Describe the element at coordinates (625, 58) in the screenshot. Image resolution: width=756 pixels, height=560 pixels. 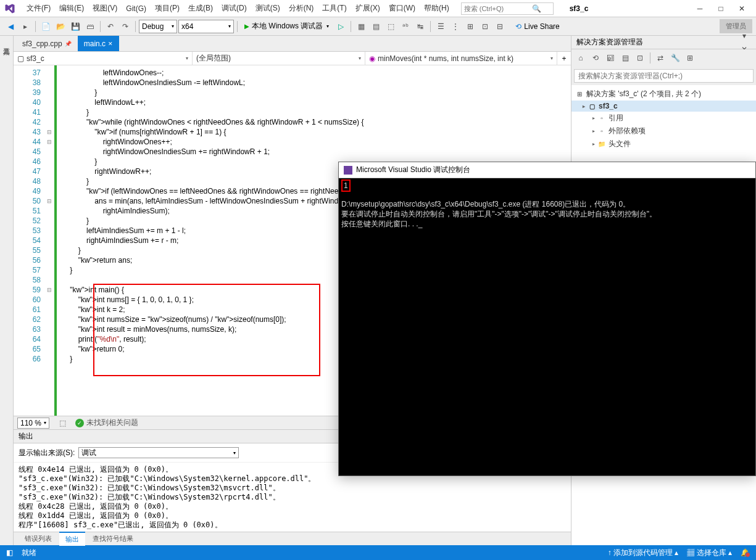
I see `sol-tb-4: ▤` at that location.